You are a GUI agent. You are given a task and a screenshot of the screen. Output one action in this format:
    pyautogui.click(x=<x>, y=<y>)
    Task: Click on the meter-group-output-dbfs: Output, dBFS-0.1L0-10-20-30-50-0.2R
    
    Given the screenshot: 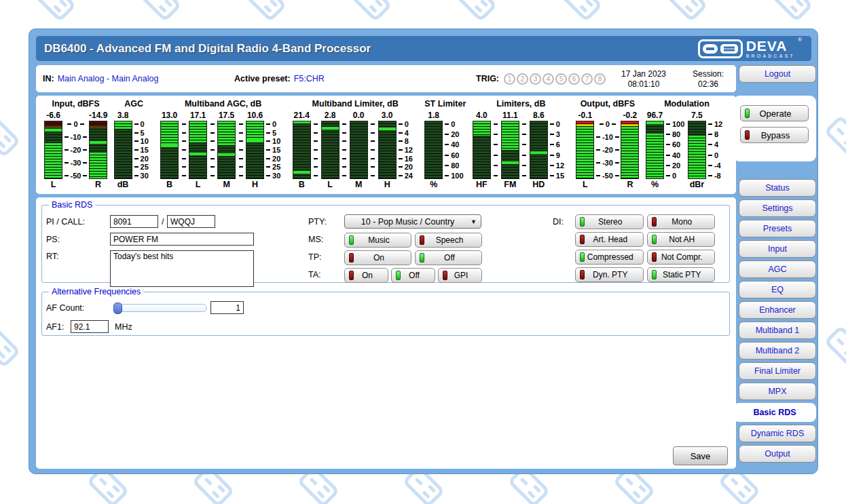 What is the action you would take?
    pyautogui.click(x=607, y=144)
    